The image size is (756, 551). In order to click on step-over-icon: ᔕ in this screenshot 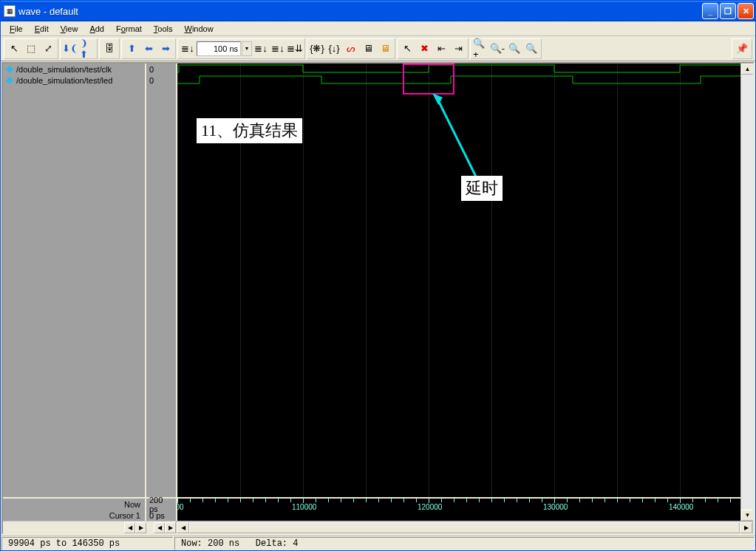, I will do `click(351, 49)`.